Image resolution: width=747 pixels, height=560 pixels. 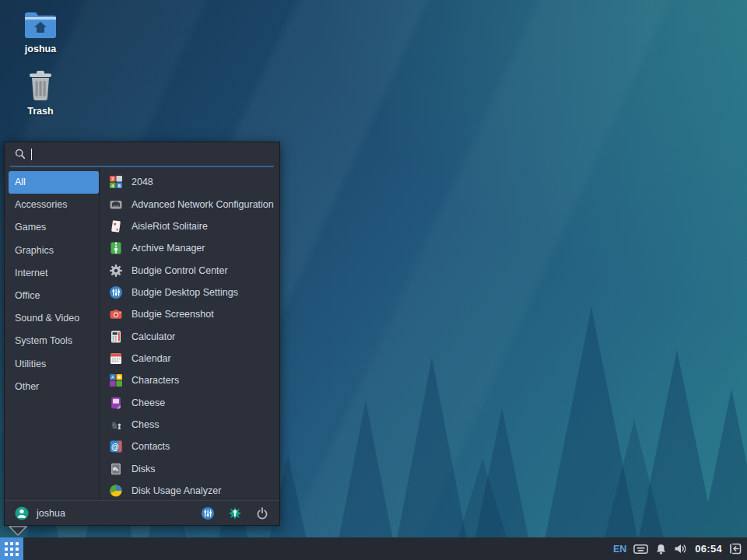 What do you see at coordinates (681, 549) in the screenshot?
I see `volume-icon` at bounding box center [681, 549].